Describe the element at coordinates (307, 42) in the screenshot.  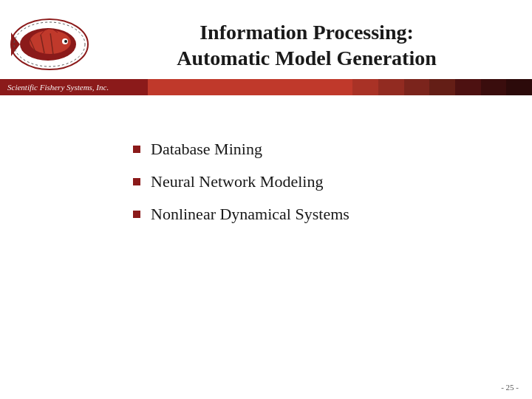
I see `title-area: Information Processing: Automatic Model …` at that location.